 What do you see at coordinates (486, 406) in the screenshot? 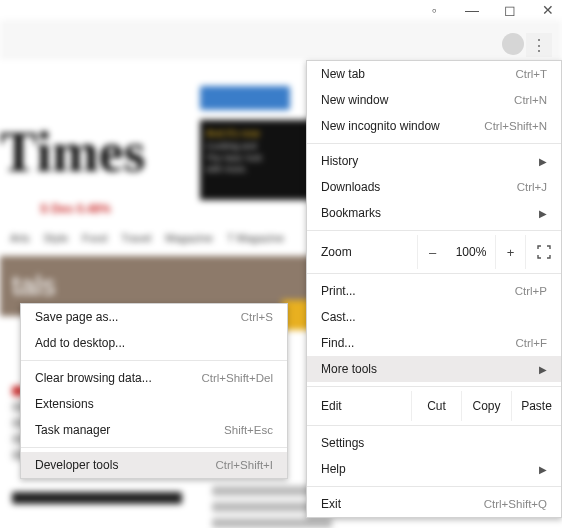
I see `edit-copy-button: Copy` at bounding box center [486, 406].